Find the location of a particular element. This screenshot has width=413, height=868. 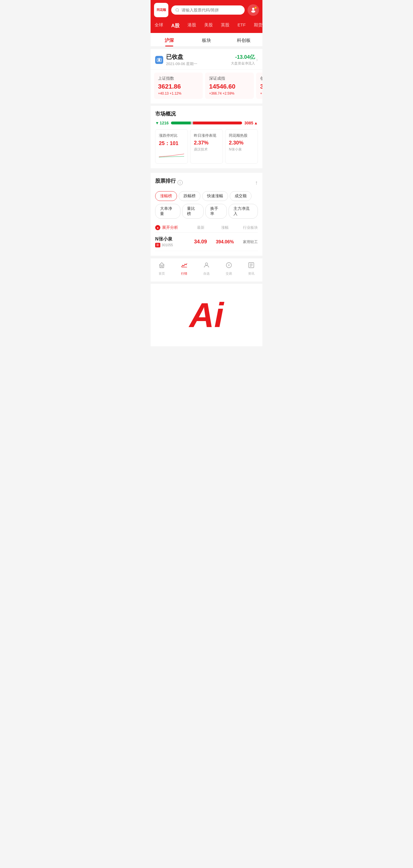

nav-tab-ganggu: 港股 is located at coordinates (192, 26).